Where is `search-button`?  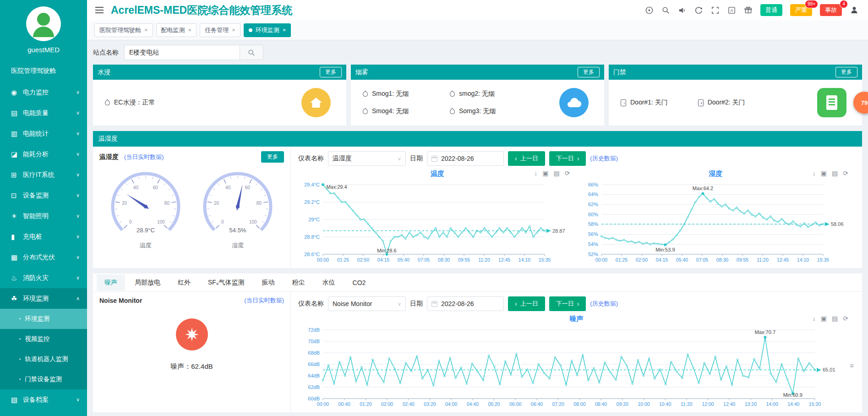 search-button is located at coordinates (251, 52).